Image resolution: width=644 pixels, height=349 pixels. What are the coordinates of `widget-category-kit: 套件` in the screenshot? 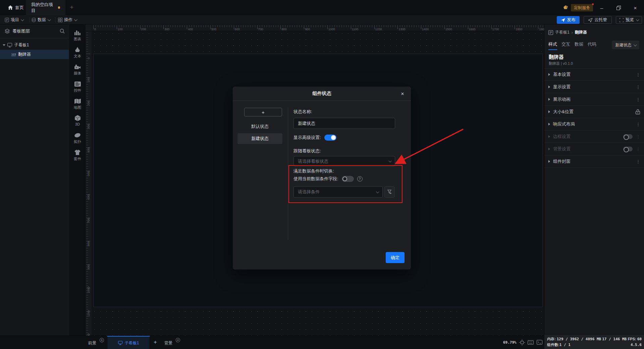 It's located at (77, 156).